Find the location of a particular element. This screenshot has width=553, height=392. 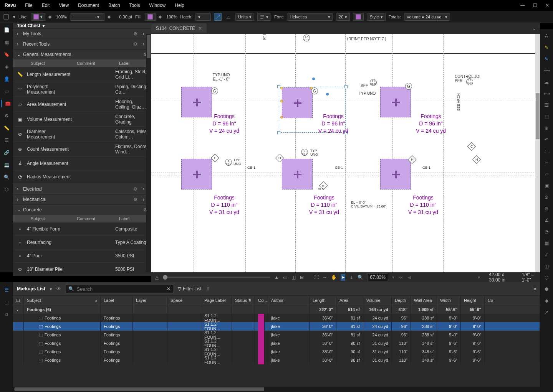

toolchest-row: ⊚Count MeasurementFixtures, Doors, Wind… is located at coordinates (82, 150).